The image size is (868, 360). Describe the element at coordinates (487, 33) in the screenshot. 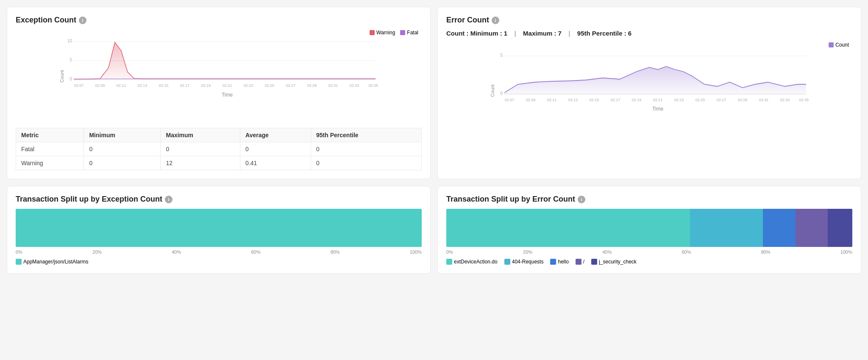

I see `stats-min-label: Minimum :` at that location.